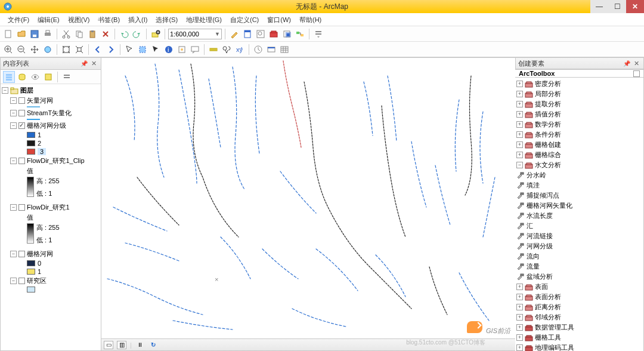 Image resolution: width=644 pixels, height=351 pixels. What do you see at coordinates (258, 50) in the screenshot?
I see `time-slider-button` at bounding box center [258, 50].